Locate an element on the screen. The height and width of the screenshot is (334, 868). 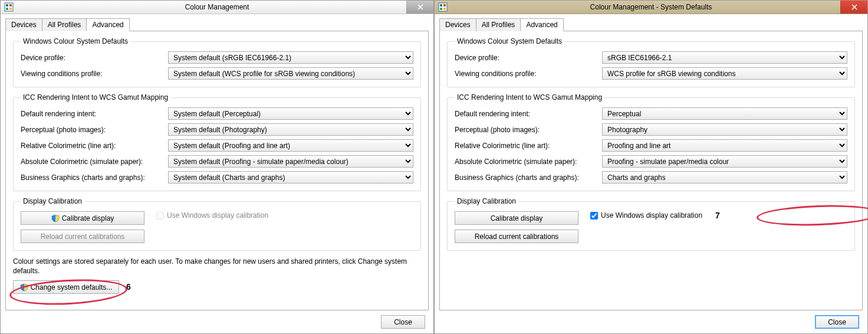
device-profile-select: System default (sRGB IEC61966-2.1) is located at coordinates (291, 58).